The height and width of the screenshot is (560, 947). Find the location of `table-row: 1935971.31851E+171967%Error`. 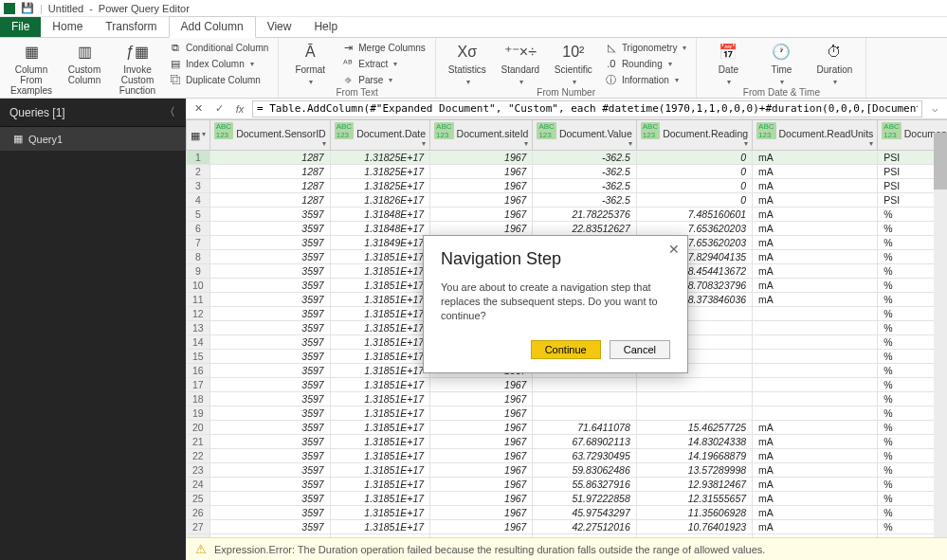

table-row: 1935971.31851E+171967%Error is located at coordinates (567, 413).